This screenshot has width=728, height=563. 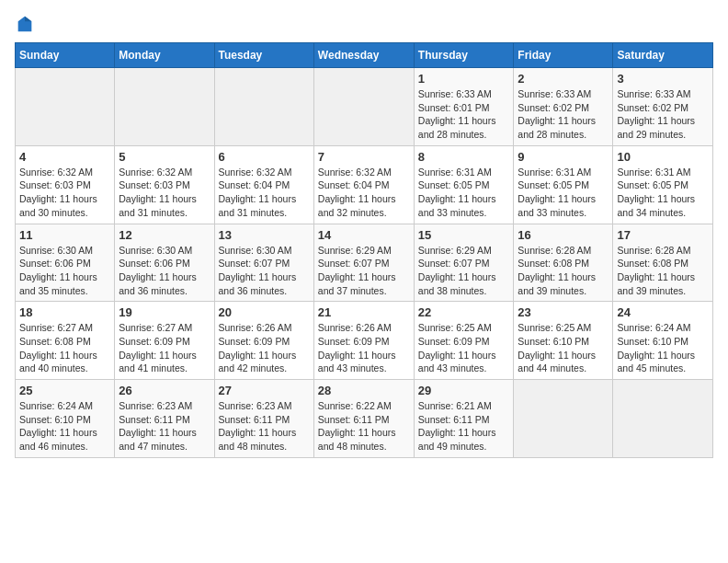 What do you see at coordinates (663, 313) in the screenshot?
I see `day-number: 24` at bounding box center [663, 313].